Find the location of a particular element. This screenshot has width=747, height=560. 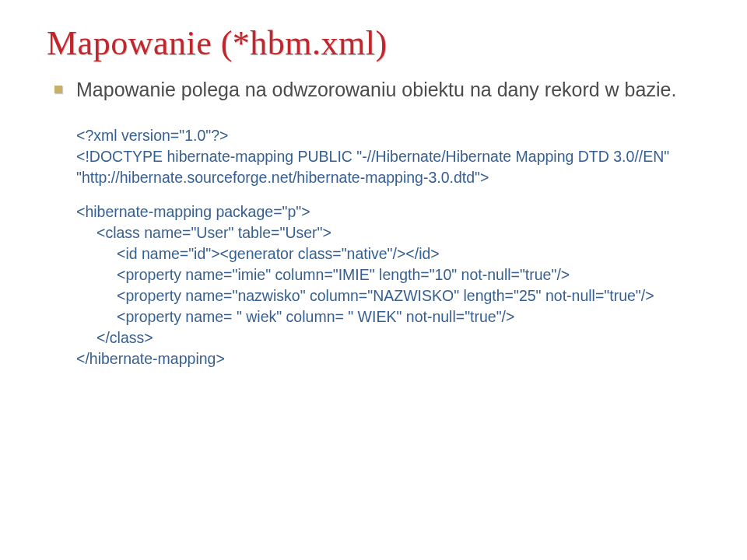

code-line: <id name="id"><generator class="native"/… is located at coordinates (388, 254).